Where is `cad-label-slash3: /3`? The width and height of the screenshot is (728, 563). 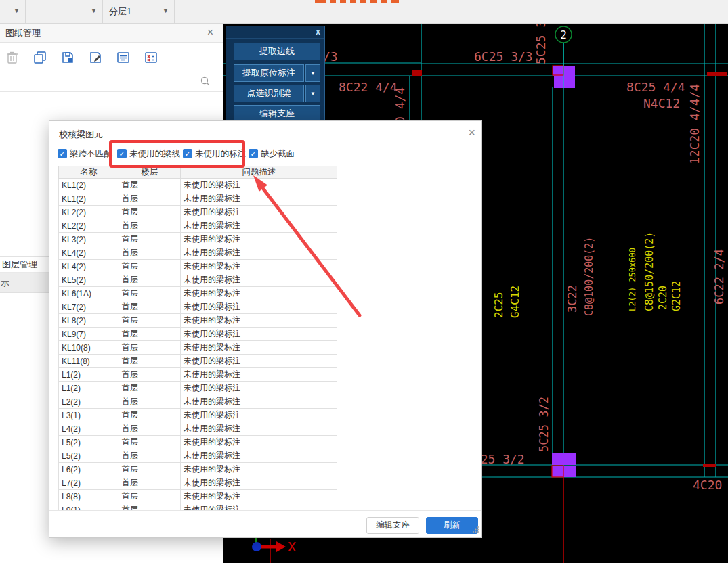 cad-label-slash3: /3 is located at coordinates (330, 57).